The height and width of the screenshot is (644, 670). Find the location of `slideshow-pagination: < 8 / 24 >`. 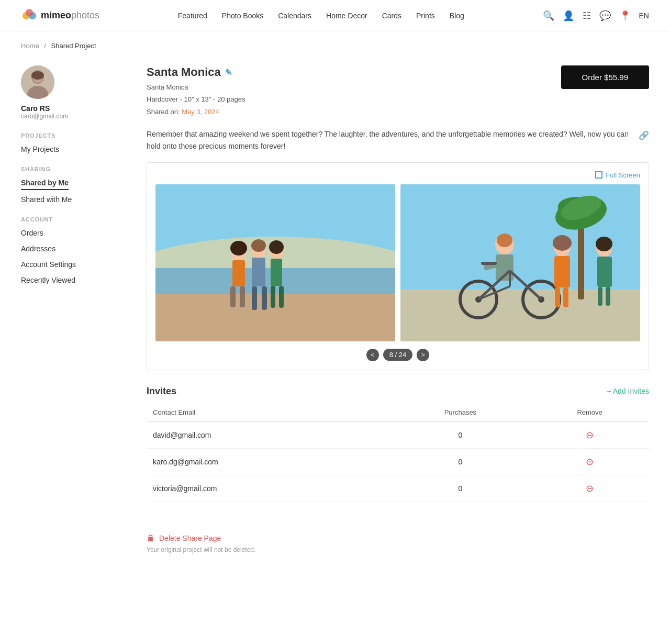

slideshow-pagination: < 8 / 24 > is located at coordinates (398, 355).